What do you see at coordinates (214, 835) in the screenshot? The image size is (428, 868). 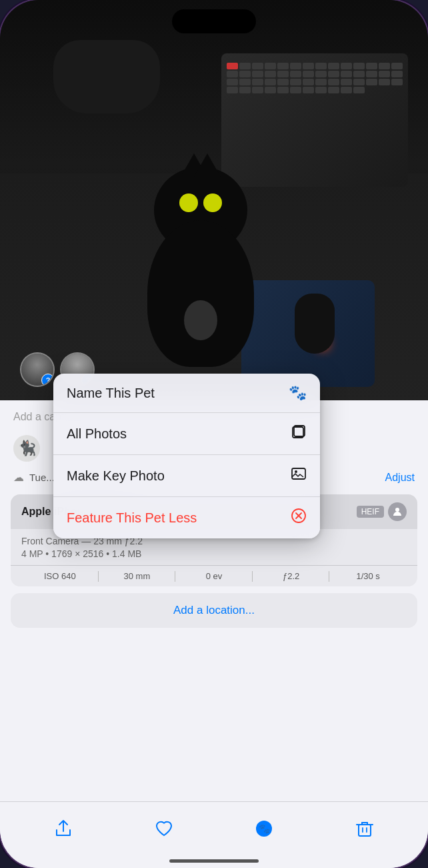 I see `bottom-toolbar: 🐾` at bounding box center [214, 835].